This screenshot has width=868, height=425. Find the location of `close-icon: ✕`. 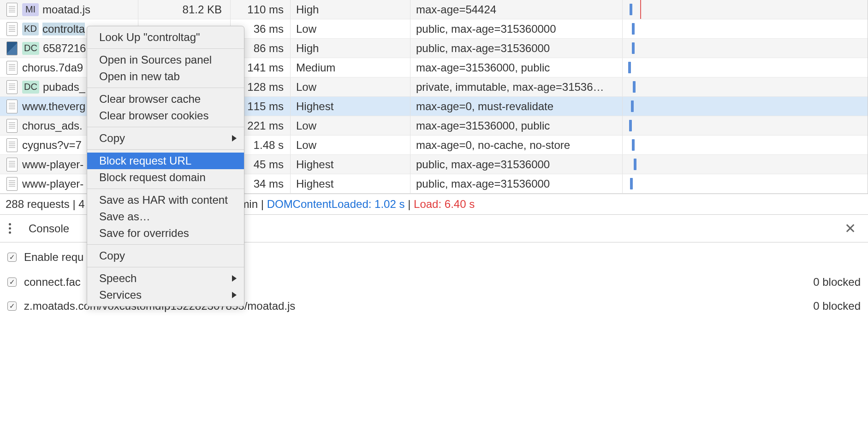

close-icon: ✕ is located at coordinates (850, 229).